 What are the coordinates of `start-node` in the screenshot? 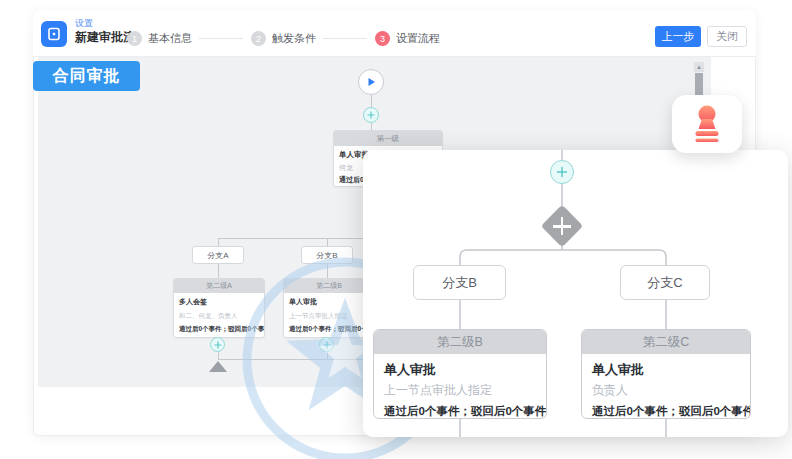 It's located at (371, 82).